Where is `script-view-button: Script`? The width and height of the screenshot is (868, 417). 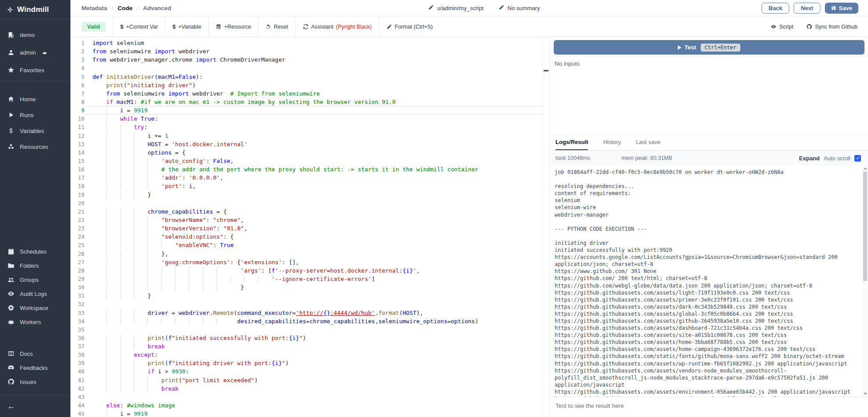
script-view-button: Script is located at coordinates (782, 27).